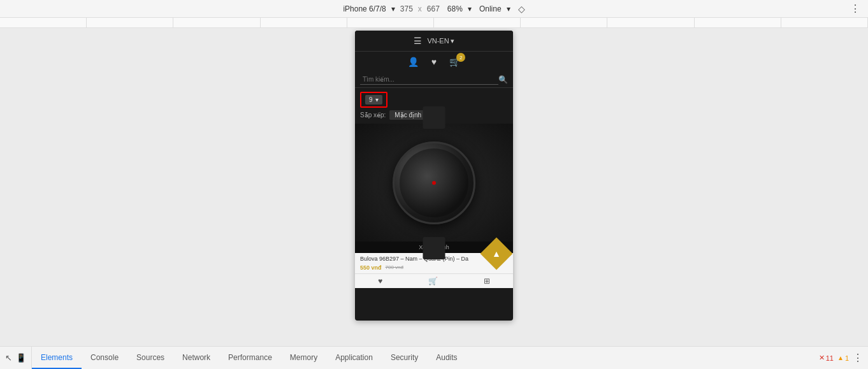 The image size is (868, 369). What do you see at coordinates (434, 183) in the screenshot?
I see `watch-face` at bounding box center [434, 183].